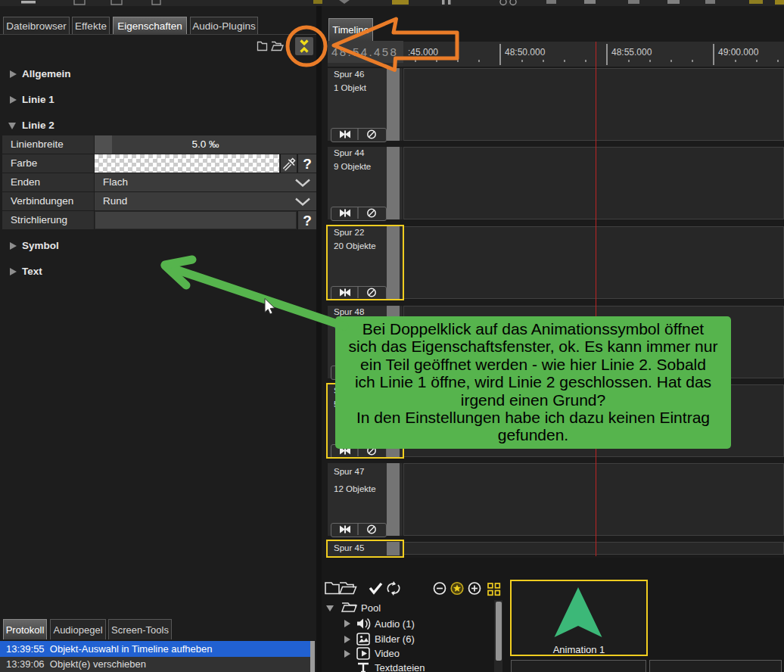 This screenshot has width=784, height=672. What do you see at coordinates (739, 52) in the screenshot?
I see `svg-text: 49:00.000` at bounding box center [739, 52].